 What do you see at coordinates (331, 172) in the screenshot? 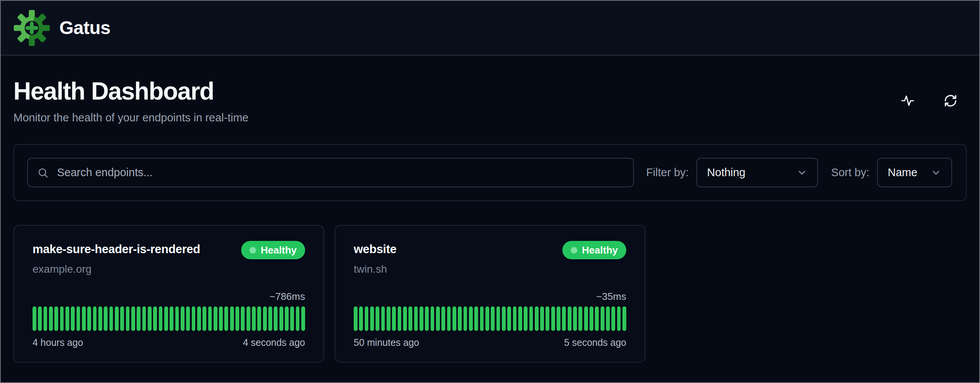
I see `search-box` at bounding box center [331, 172].